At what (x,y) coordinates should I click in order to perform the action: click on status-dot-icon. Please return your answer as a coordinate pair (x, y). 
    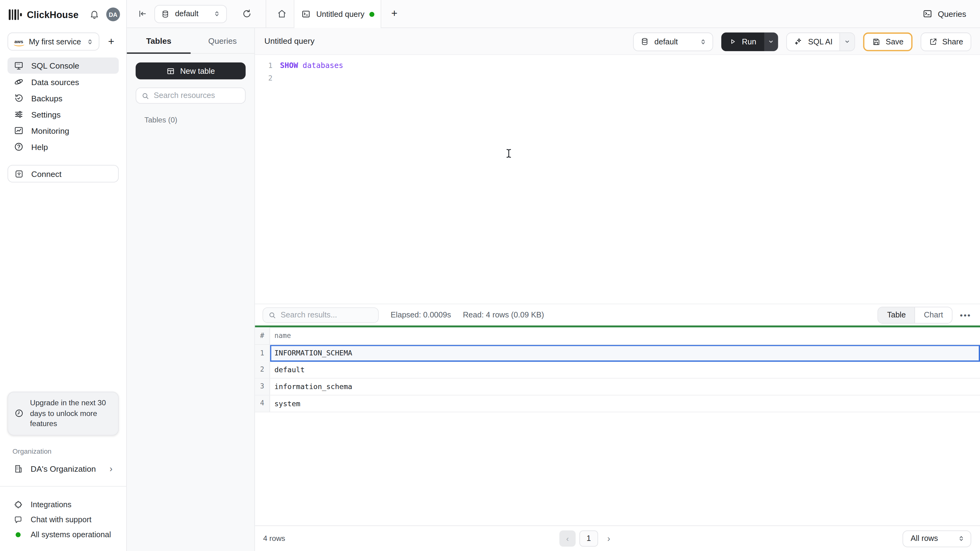
    Looking at the image, I should click on (18, 535).